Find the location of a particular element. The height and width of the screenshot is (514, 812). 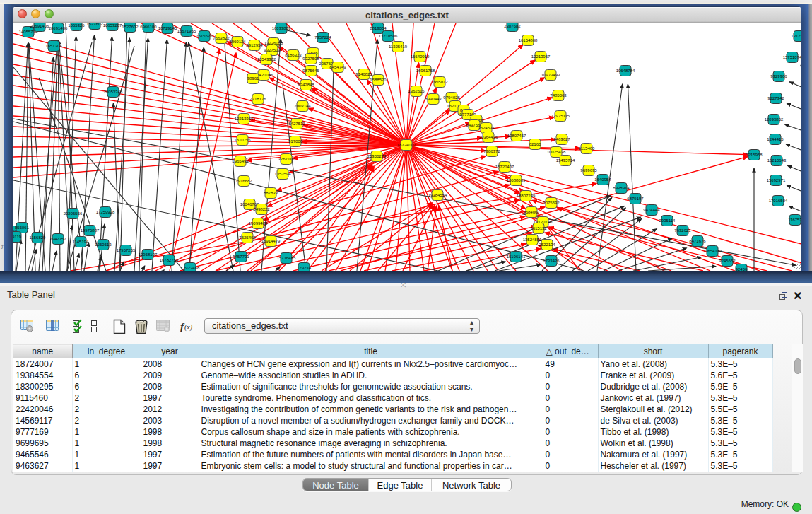

svg-text: 1916682 is located at coordinates (244, 181).